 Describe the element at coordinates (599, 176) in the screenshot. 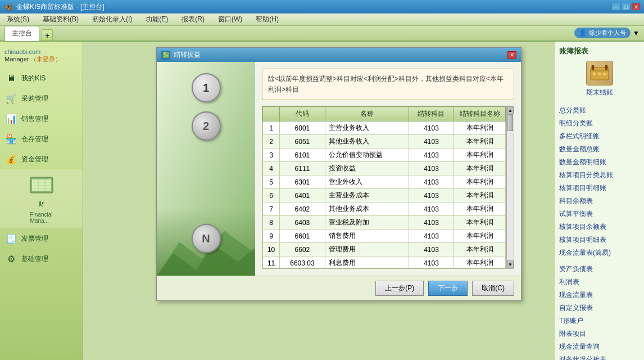

I see `menu-calc-category-ledger: 核算项目分类总账` at that location.